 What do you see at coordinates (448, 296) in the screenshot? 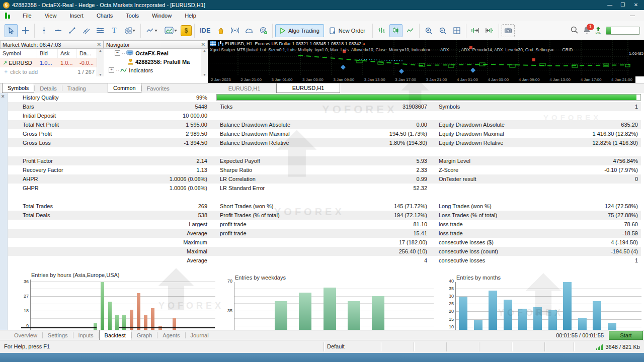
I see `y-axis-label: 30` at bounding box center [448, 296].